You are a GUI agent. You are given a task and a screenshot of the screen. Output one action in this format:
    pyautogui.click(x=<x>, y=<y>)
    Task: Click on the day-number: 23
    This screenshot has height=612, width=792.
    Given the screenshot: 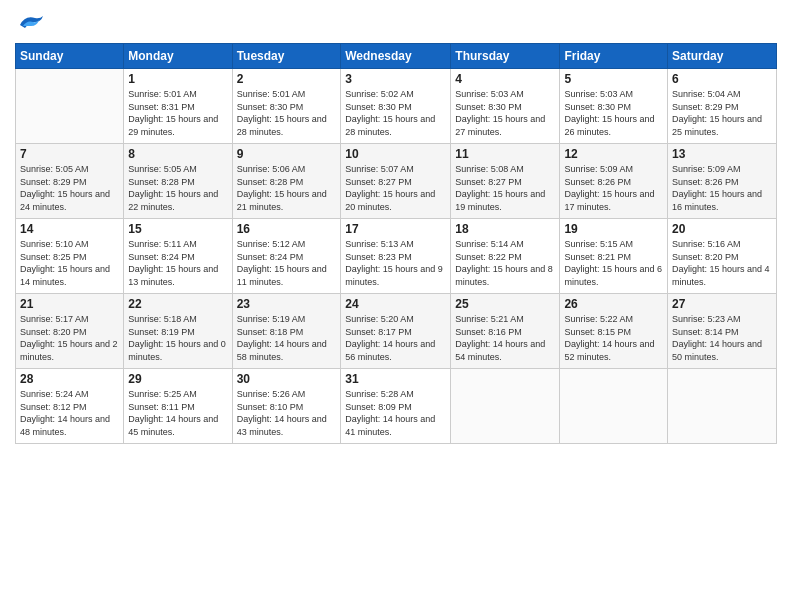 What is the action you would take?
    pyautogui.click(x=287, y=304)
    